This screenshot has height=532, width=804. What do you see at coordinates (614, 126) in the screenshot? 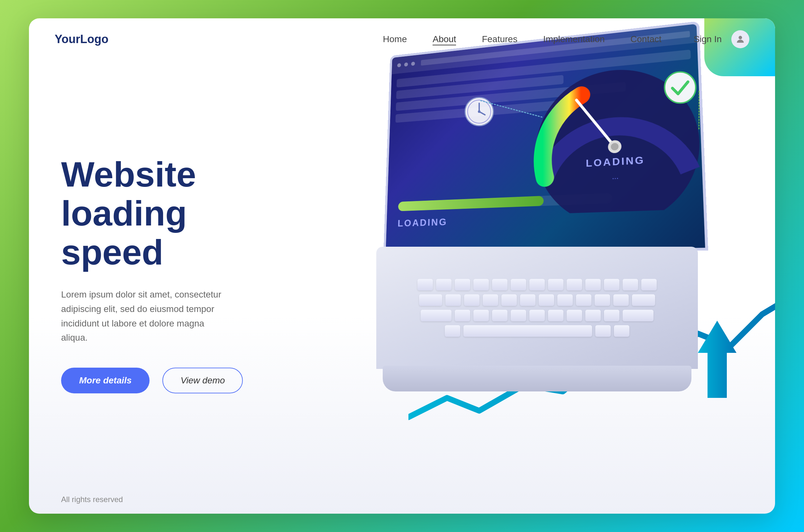
I see `speedometer-gauge: LOADING ...` at bounding box center [614, 126].